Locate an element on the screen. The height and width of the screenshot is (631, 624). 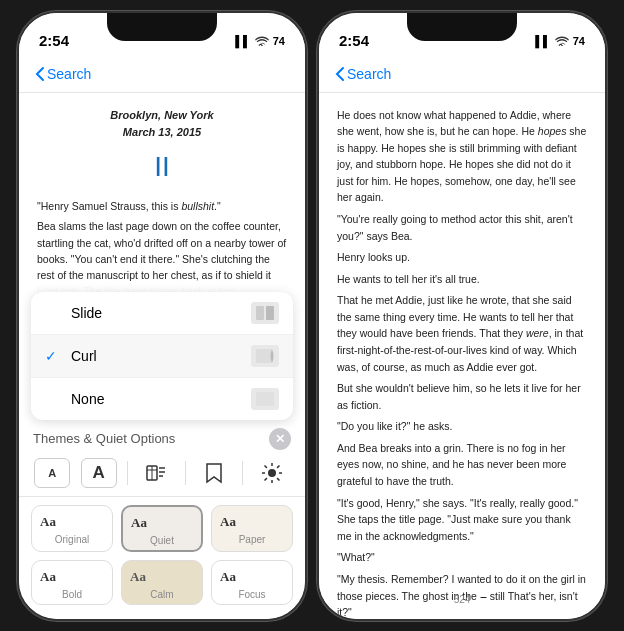
check-curl: ✓ is located at coordinates (53, 356).